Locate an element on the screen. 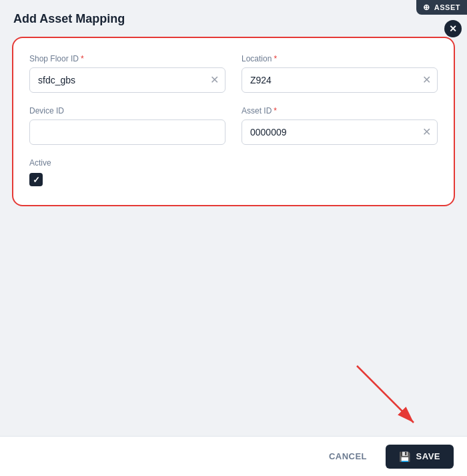 The image size is (467, 476). shop-floor-id-group: Shop Floor ID * ✕ is located at coordinates (127, 73).